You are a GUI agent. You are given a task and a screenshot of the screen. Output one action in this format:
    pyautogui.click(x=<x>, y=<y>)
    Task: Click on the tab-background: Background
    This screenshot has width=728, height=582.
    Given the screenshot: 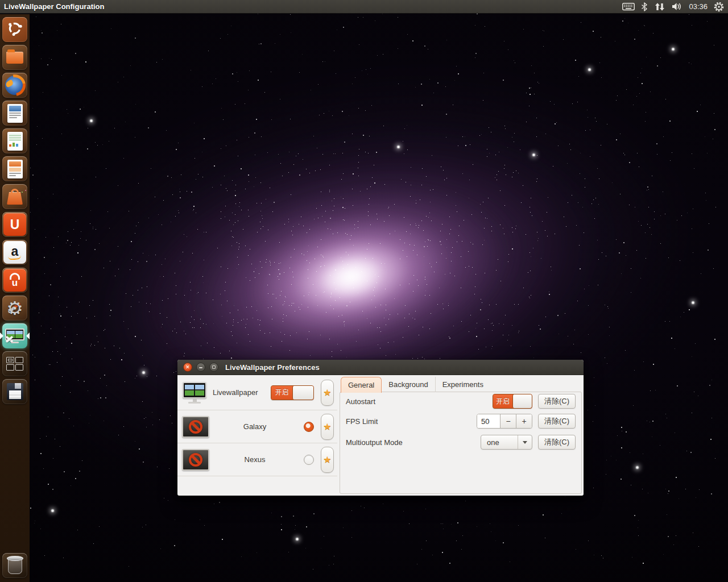 What is the action you would take?
    pyautogui.click(x=408, y=384)
    